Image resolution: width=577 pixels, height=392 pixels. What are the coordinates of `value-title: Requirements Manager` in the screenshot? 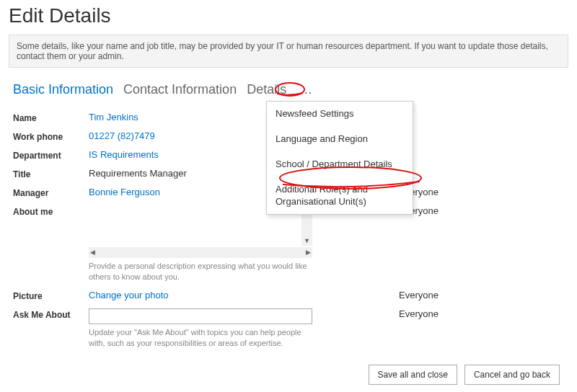 It's located at (138, 173).